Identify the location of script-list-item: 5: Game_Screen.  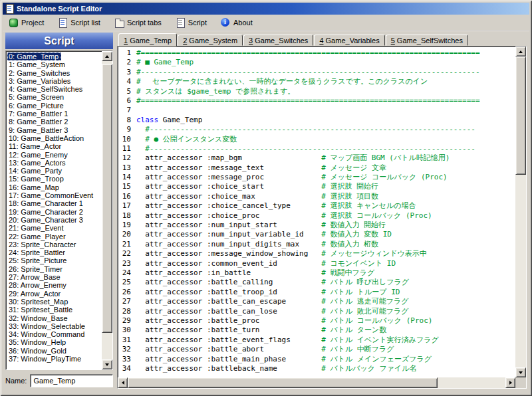
(37, 97).